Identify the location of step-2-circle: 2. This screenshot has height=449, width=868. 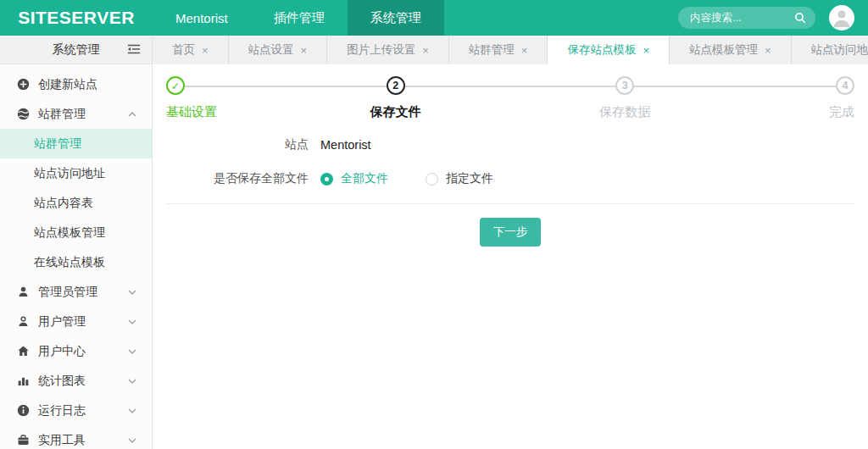
(396, 86).